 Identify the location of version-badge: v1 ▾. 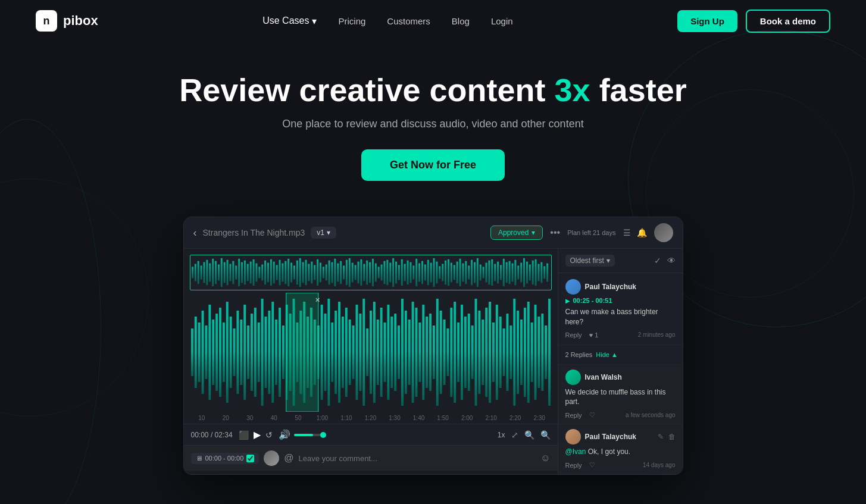
(324, 233).